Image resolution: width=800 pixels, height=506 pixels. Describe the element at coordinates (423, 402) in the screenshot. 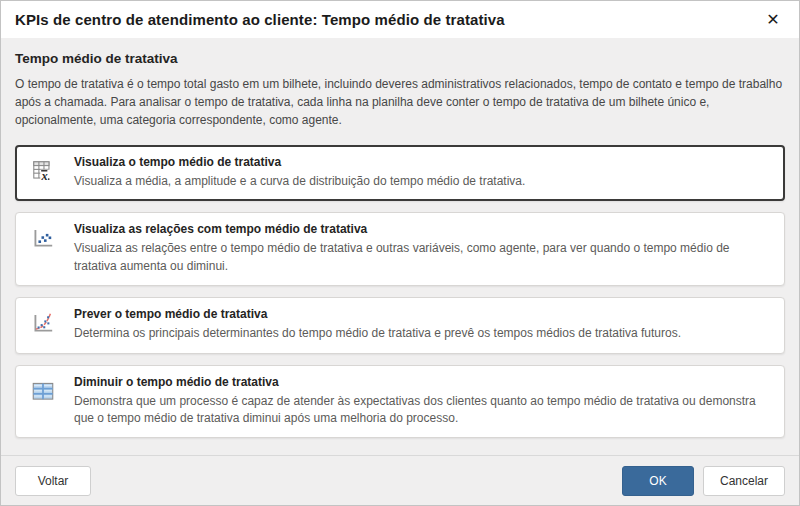

I see `option-card-text: Diminuir o tempo médio de tratativa Demo…` at that location.